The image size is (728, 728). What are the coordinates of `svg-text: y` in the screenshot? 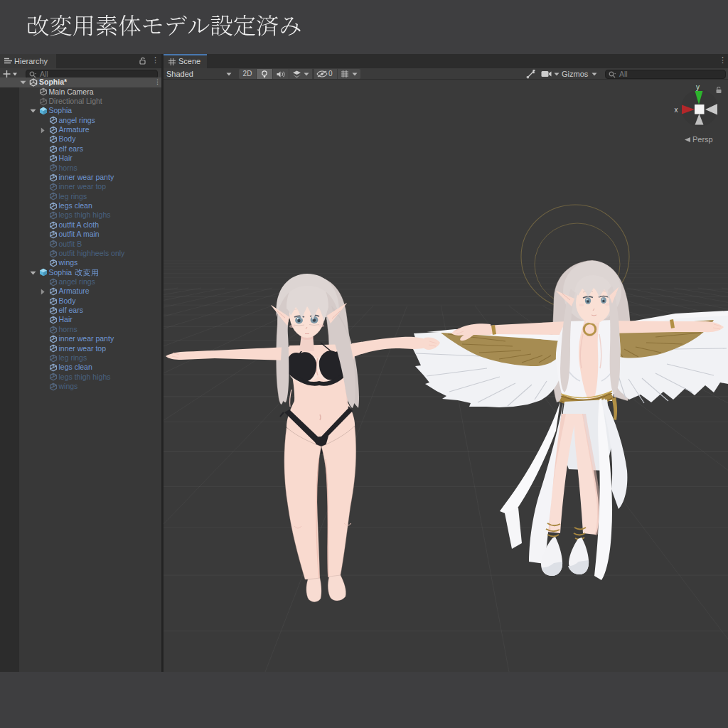 It's located at (698, 87).